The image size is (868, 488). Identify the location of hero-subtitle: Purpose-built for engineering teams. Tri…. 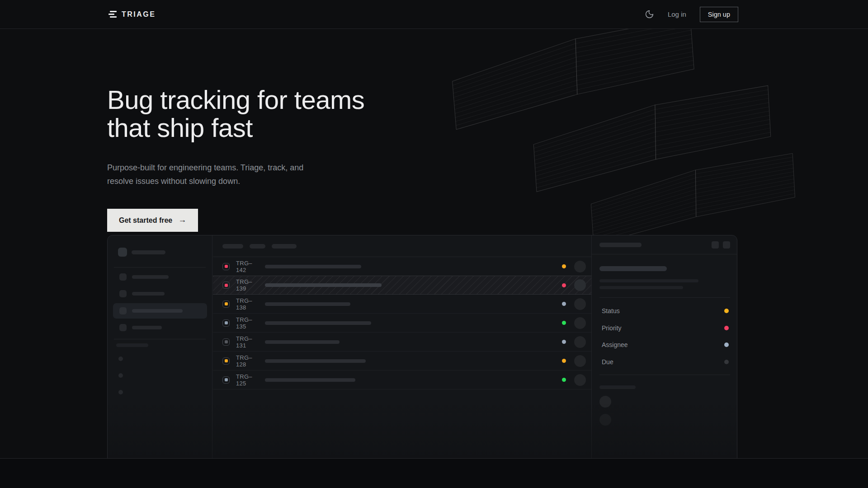
(205, 174).